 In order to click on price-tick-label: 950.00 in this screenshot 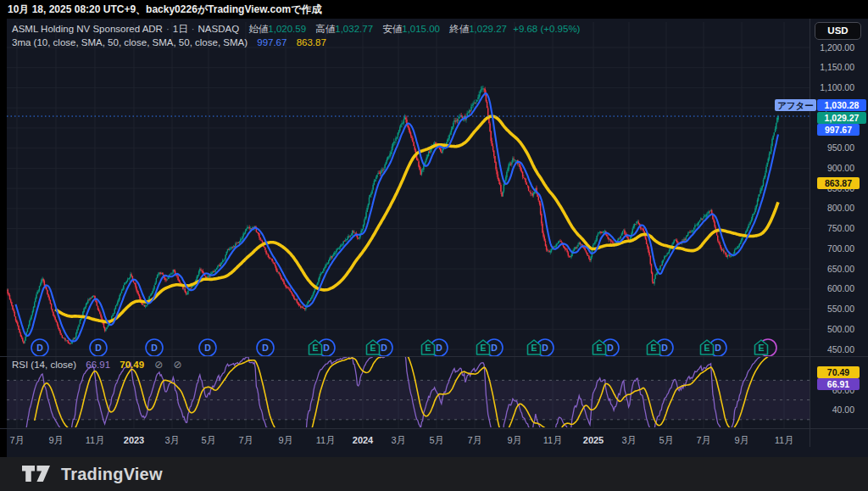, I will do `click(841, 148)`.